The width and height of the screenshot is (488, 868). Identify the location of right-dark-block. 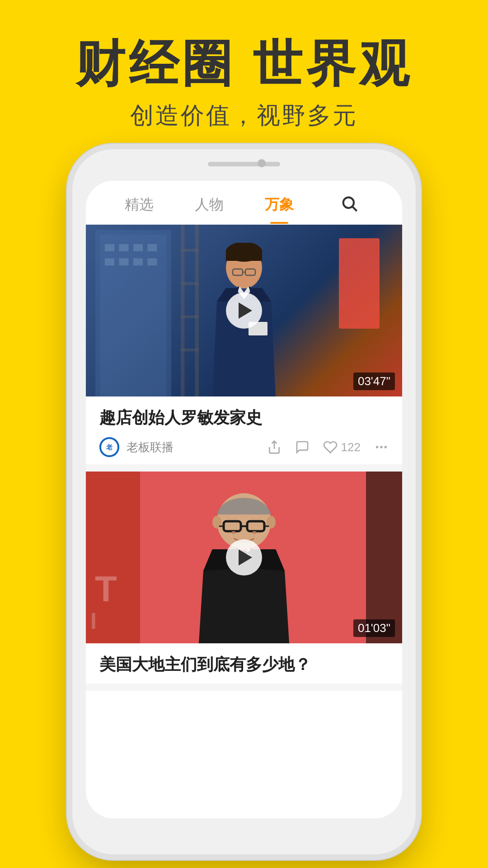
(384, 557).